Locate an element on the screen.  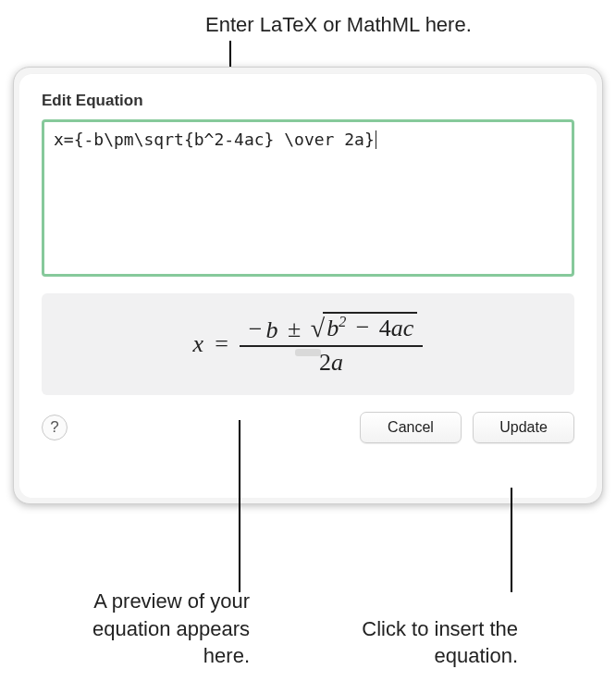
fraction-bar is located at coordinates (331, 346).